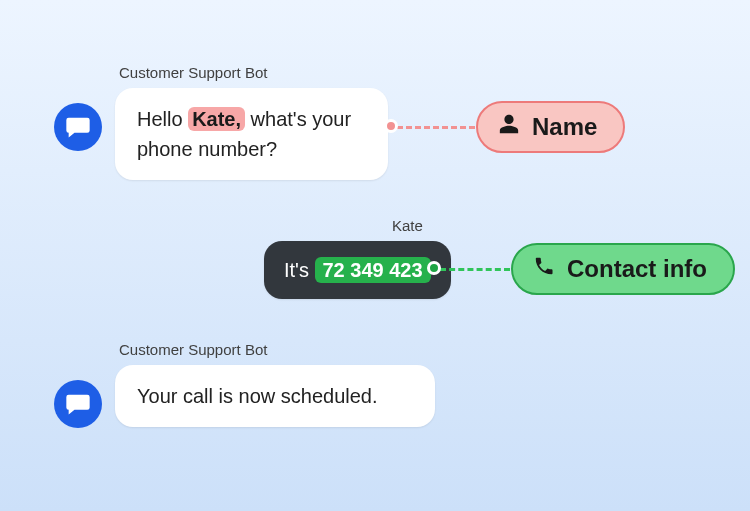 The width and height of the screenshot is (750, 511). What do you see at coordinates (509, 127) in the screenshot?
I see `person-icon` at bounding box center [509, 127].